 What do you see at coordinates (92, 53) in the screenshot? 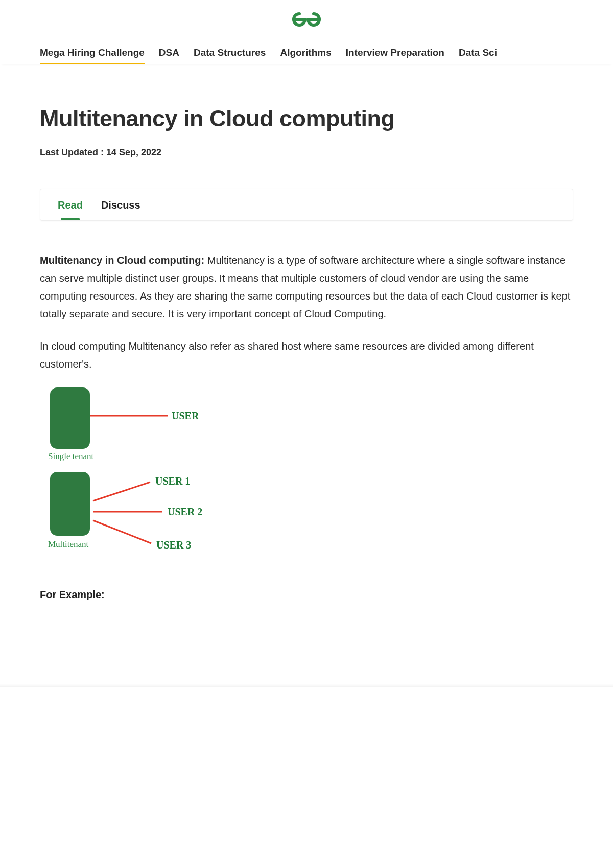
I see `nav-item-mega-hiring: Mega Hiring Challenge` at bounding box center [92, 53].